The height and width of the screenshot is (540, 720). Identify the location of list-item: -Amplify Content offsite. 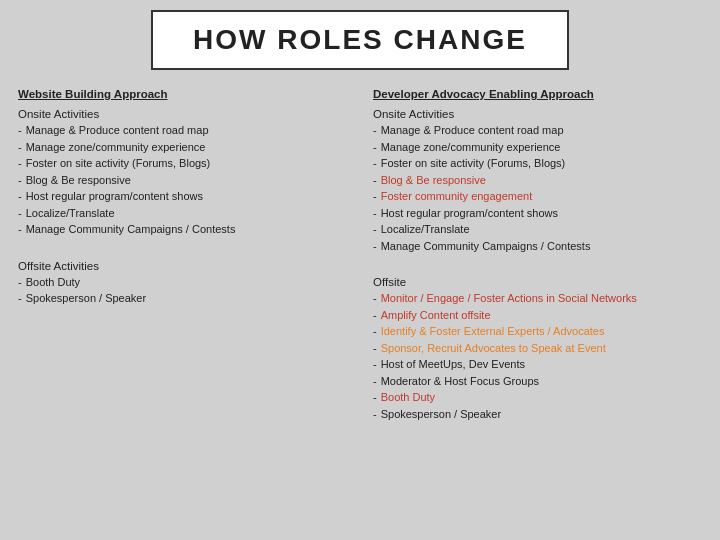
(538, 316).